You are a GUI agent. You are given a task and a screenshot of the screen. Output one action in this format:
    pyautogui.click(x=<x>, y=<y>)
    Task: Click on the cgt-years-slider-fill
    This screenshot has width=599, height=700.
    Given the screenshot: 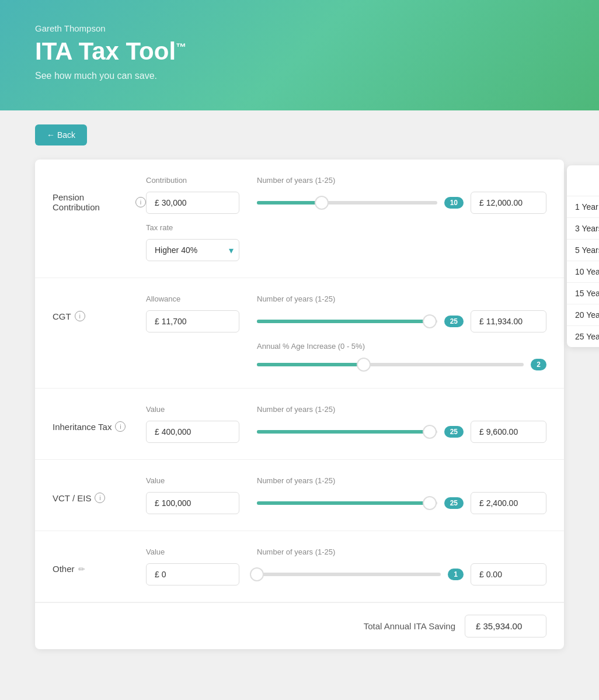 What is the action you would take?
    pyautogui.click(x=343, y=321)
    